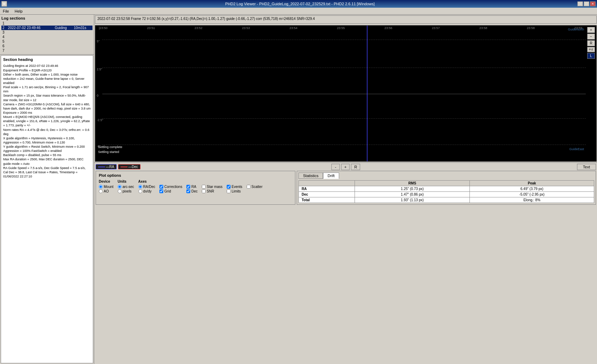  What do you see at coordinates (106, 181) in the screenshot?
I see `device-label: Device` at bounding box center [106, 181].